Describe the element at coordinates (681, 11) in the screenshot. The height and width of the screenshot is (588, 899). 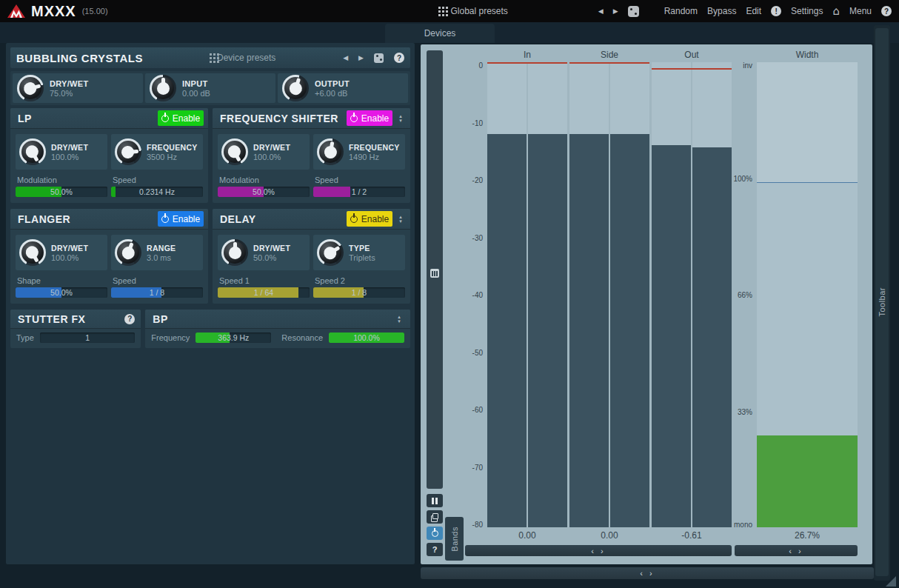
I see `random-button: Random` at that location.